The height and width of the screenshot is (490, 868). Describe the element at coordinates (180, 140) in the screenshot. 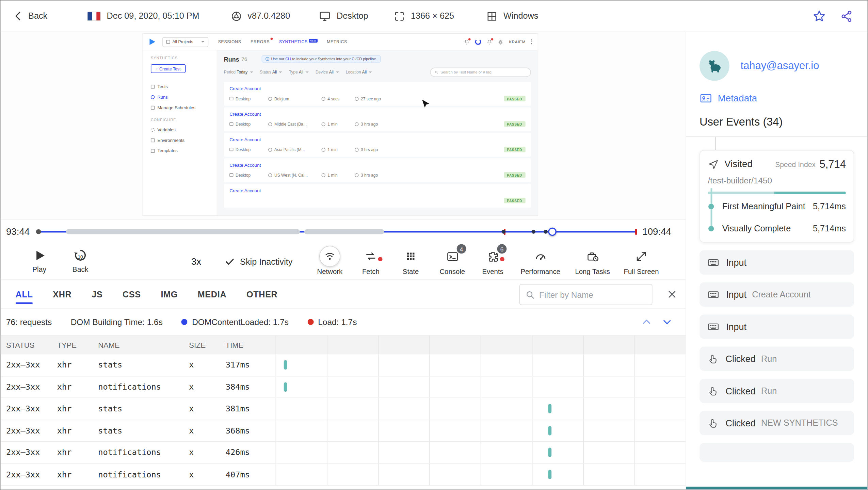

I see `sidebar-item-environments: Environments` at that location.